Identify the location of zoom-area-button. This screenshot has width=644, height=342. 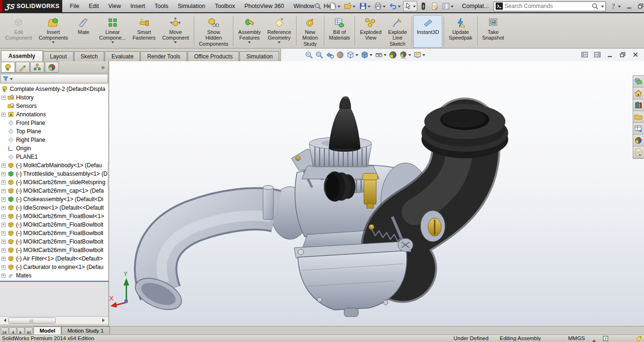
(320, 55).